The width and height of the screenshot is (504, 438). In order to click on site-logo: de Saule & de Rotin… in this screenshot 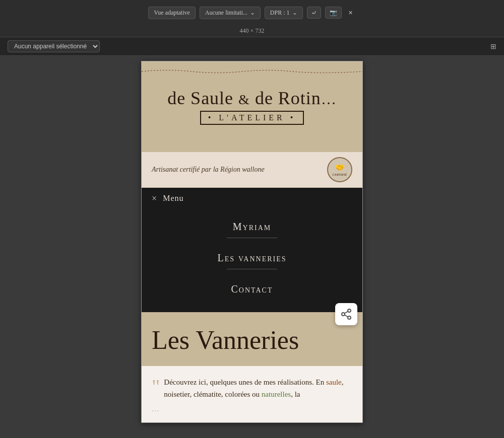, I will do `click(252, 99)`.